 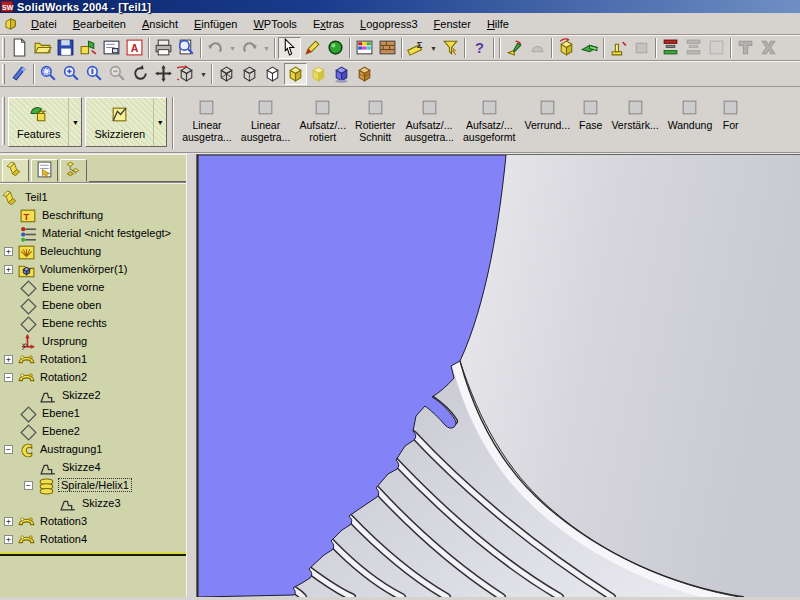 What do you see at coordinates (746, 48) in the screenshot?
I see `punch-t-button` at bounding box center [746, 48].